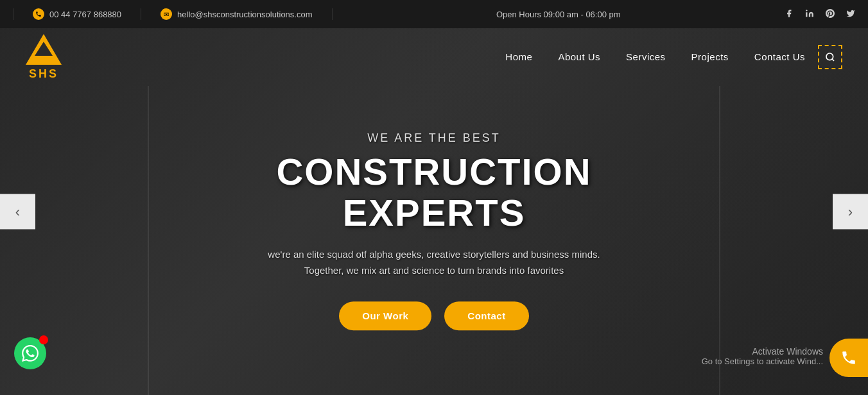  I want to click on windows-activation: Activate Windows Go to Settings to activ…, so click(763, 357).